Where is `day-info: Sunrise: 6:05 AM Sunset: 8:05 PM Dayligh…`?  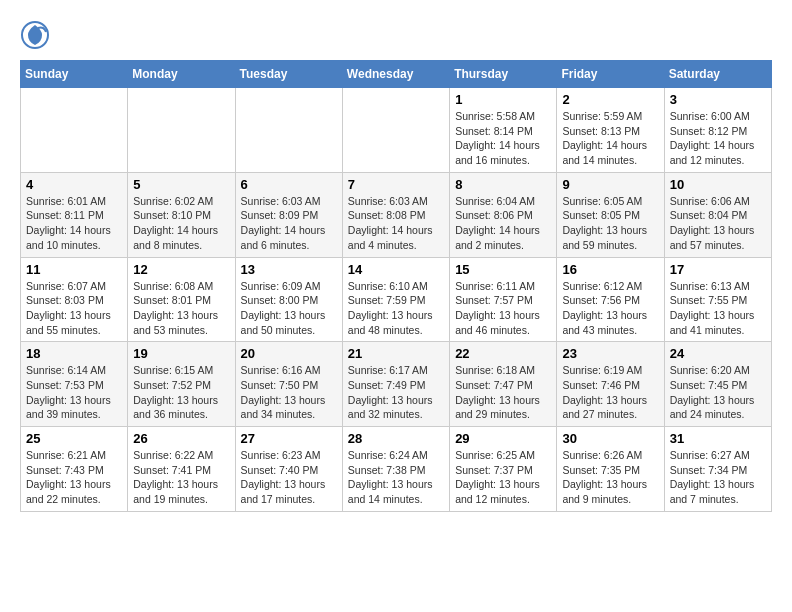 day-info: Sunrise: 6:05 AM Sunset: 8:05 PM Dayligh… is located at coordinates (610, 224).